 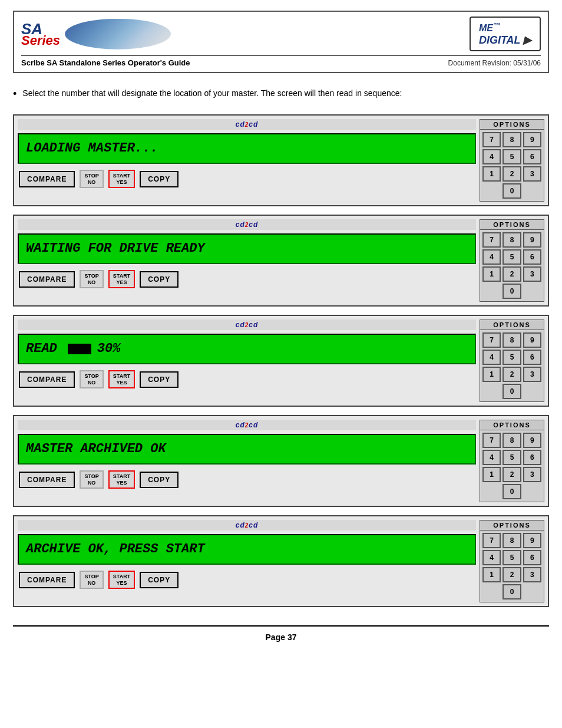 What do you see at coordinates (491, 357) in the screenshot?
I see `opt-4-3: 4` at bounding box center [491, 357].